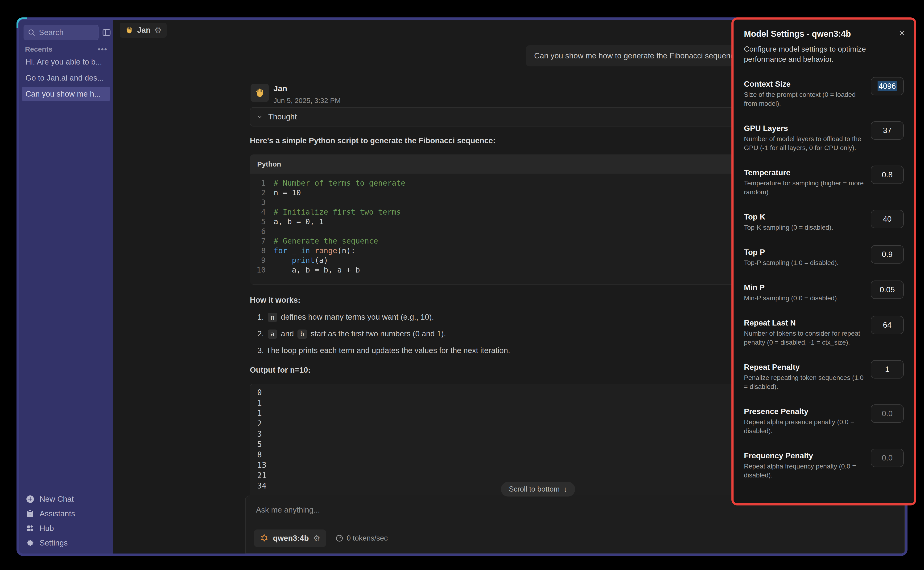 This screenshot has height=570, width=924. What do you see at coordinates (63, 94) in the screenshot?
I see `sidebar-item-label: Can you show me h...` at bounding box center [63, 94].